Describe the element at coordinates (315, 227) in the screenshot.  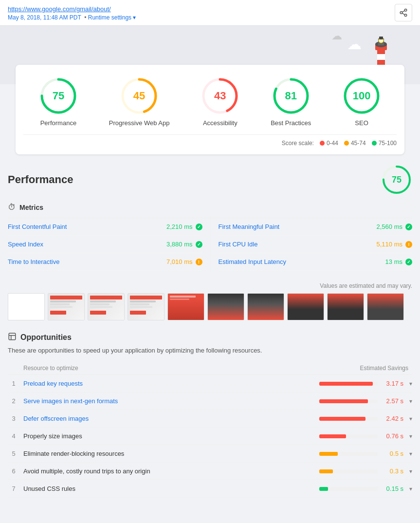
I see `metric-fmp: First Meaningful Paint 2,560 ms ✓` at that location.